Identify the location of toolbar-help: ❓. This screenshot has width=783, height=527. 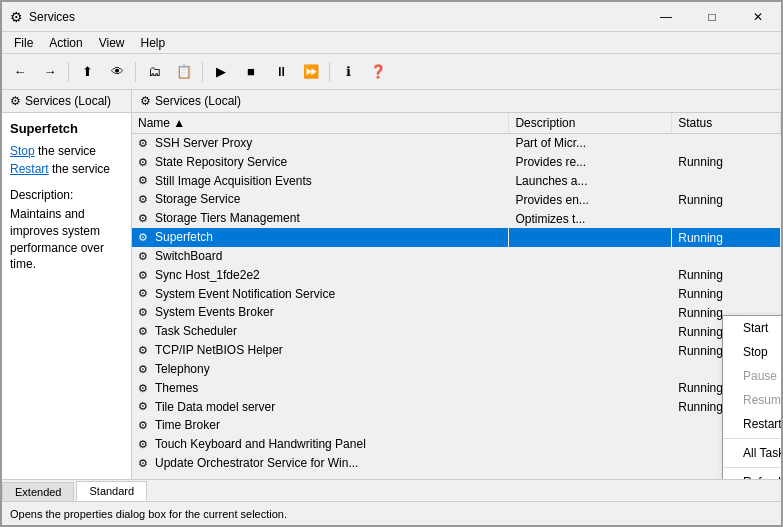
(378, 72).